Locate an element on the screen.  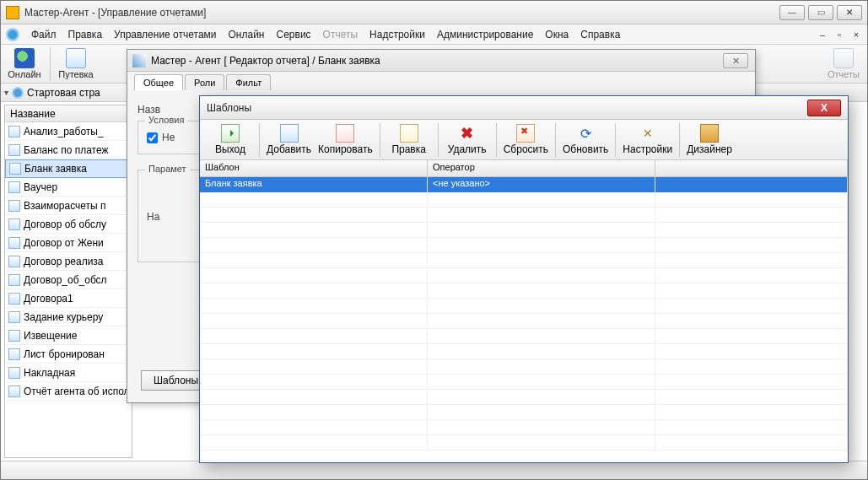
toolbar-add: Добавить is located at coordinates (288, 140).